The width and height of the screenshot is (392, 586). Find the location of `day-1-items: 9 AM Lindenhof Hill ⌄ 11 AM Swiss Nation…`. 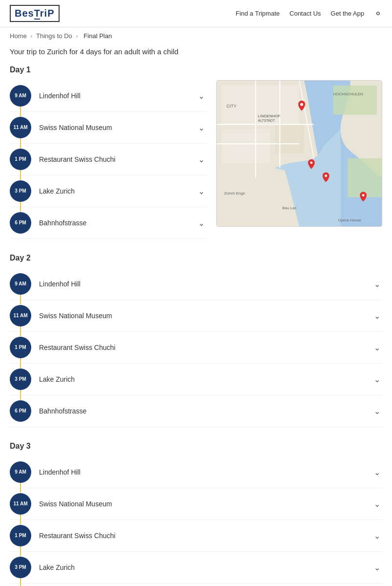

day-1-items: 9 AM Lindenhof Hill ⌄ 11 AM Swiss Nation… is located at coordinates (108, 159).